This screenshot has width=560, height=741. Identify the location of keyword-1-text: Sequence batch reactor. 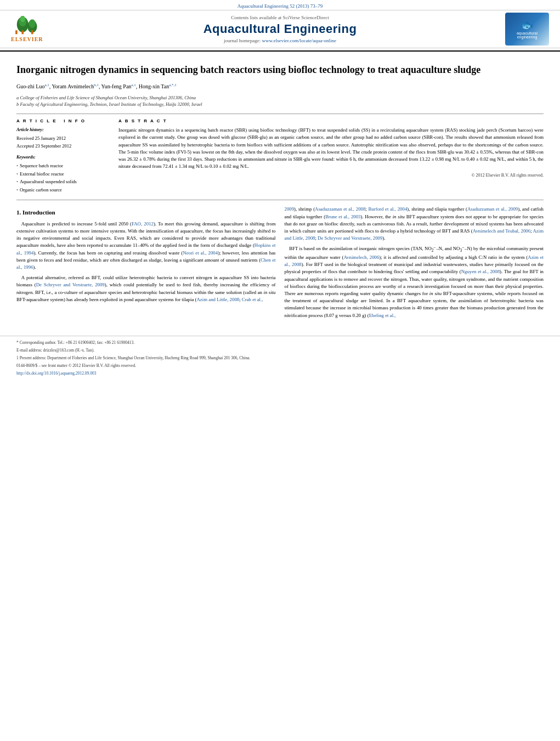
(42, 166).